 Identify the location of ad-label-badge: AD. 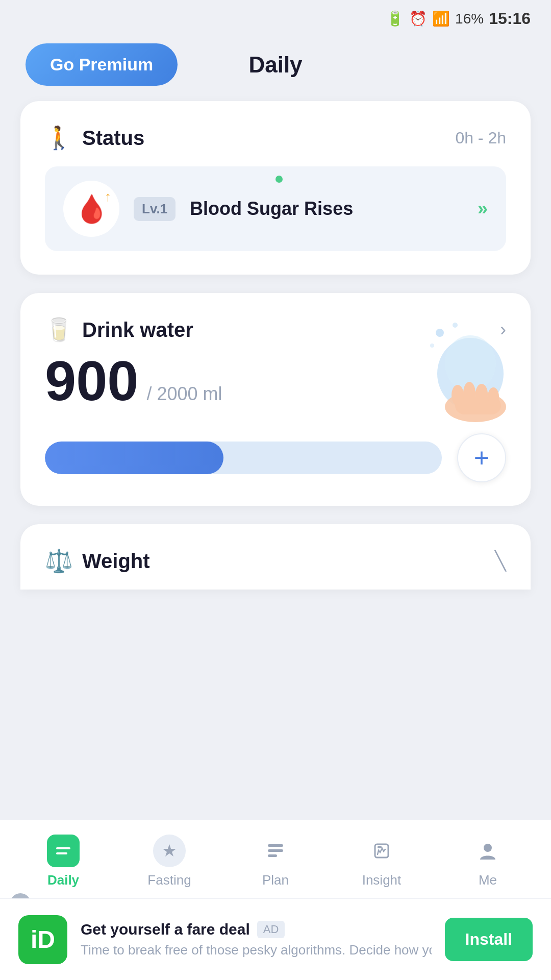
(271, 929).